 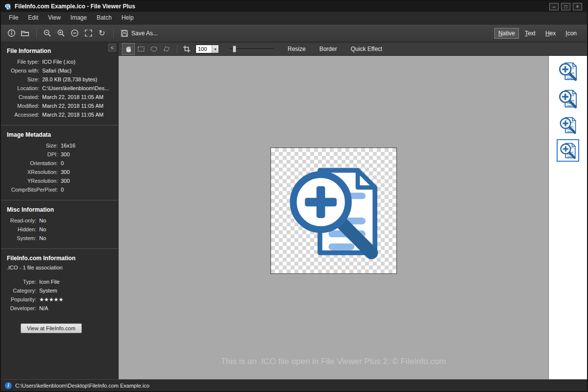 What do you see at coordinates (20, 71) in the screenshot?
I see `row-label: Opens with:` at bounding box center [20, 71].